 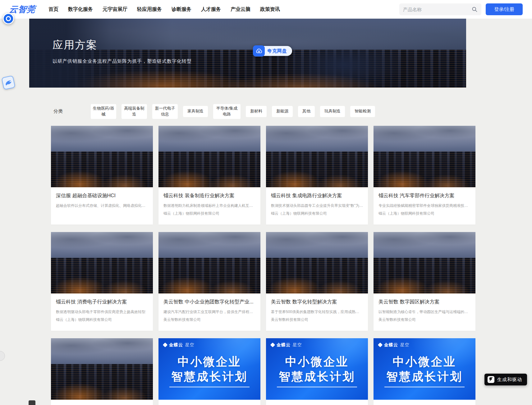 What do you see at coordinates (32, 403) in the screenshot?
I see `bottom-left-widget-icon` at bounding box center [32, 403].